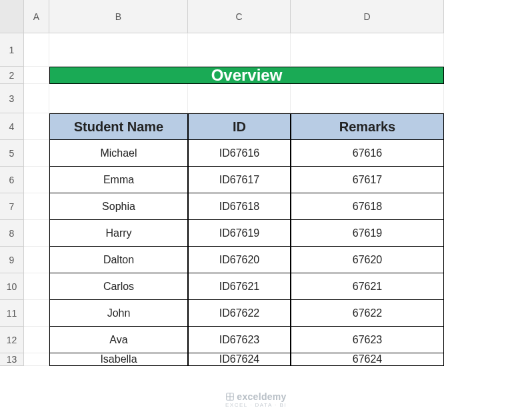  What do you see at coordinates (12, 75) in the screenshot?
I see `row-header: 2` at bounding box center [12, 75].